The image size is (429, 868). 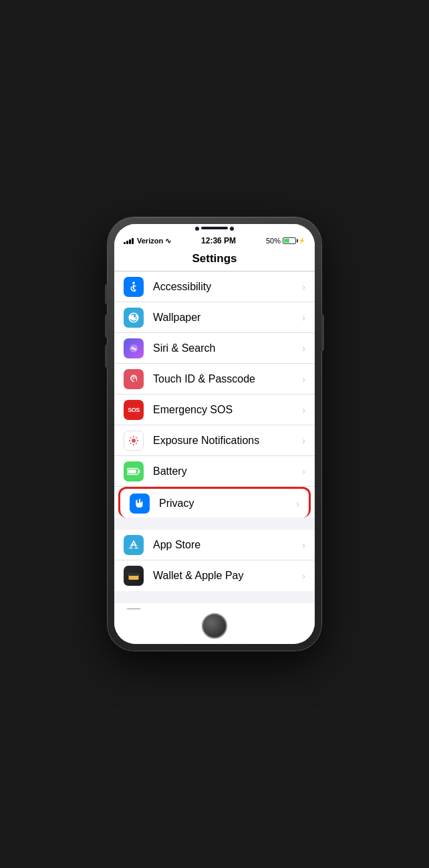 I want to click on carrier-label: Verizon, so click(x=150, y=241).